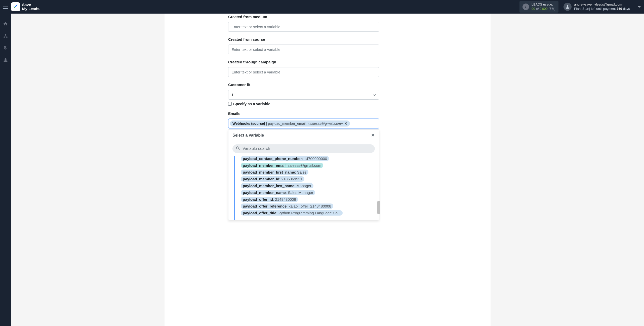  What do you see at coordinates (291, 179) in the screenshot?
I see `variable-value: : 2185369521` at bounding box center [291, 179].